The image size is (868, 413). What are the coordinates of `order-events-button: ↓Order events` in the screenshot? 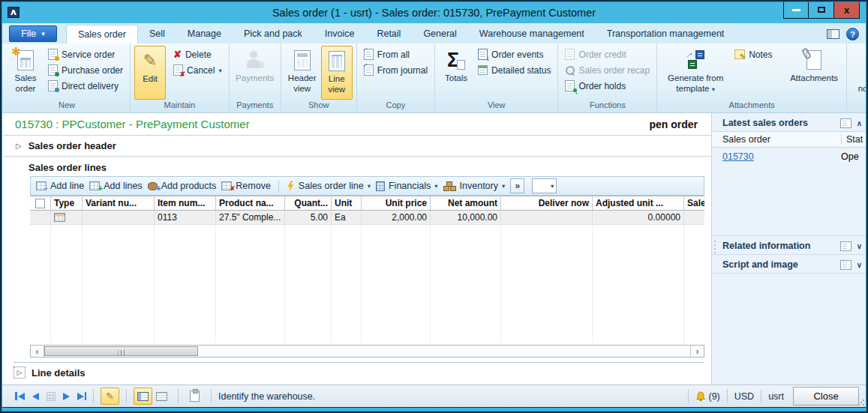 It's located at (515, 54).